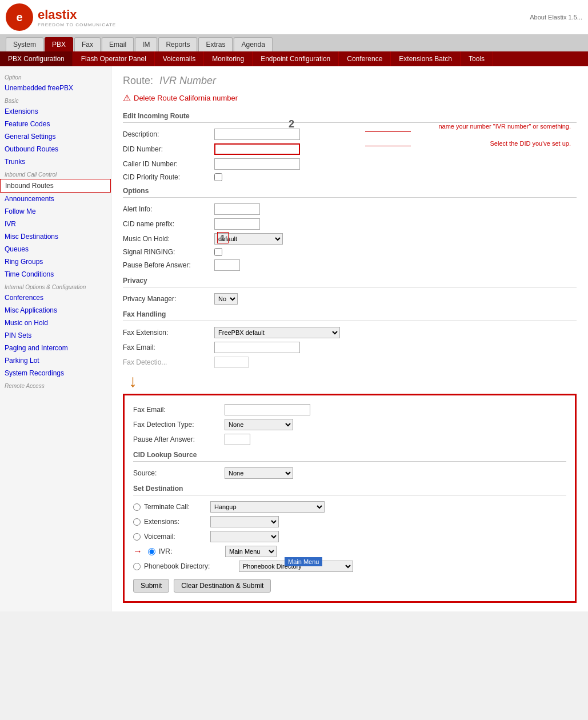 The width and height of the screenshot is (588, 720). What do you see at coordinates (477, 59) in the screenshot?
I see `nav-tools: Tools` at bounding box center [477, 59].